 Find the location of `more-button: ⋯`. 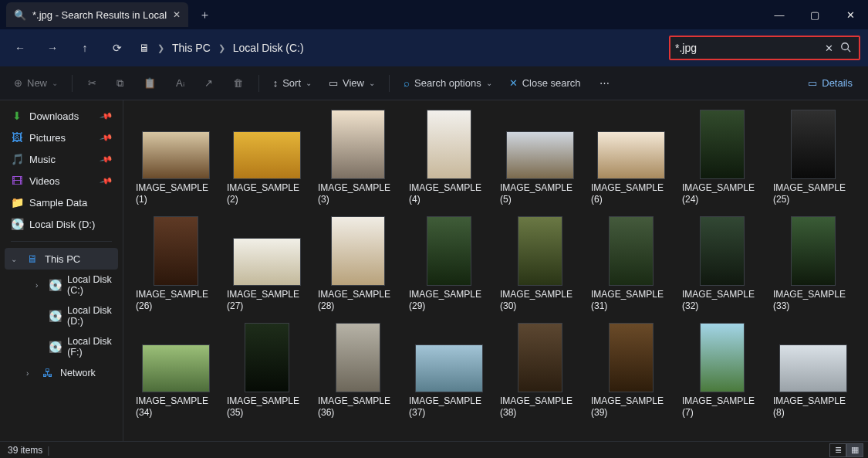

more-button: ⋯ is located at coordinates (605, 83).